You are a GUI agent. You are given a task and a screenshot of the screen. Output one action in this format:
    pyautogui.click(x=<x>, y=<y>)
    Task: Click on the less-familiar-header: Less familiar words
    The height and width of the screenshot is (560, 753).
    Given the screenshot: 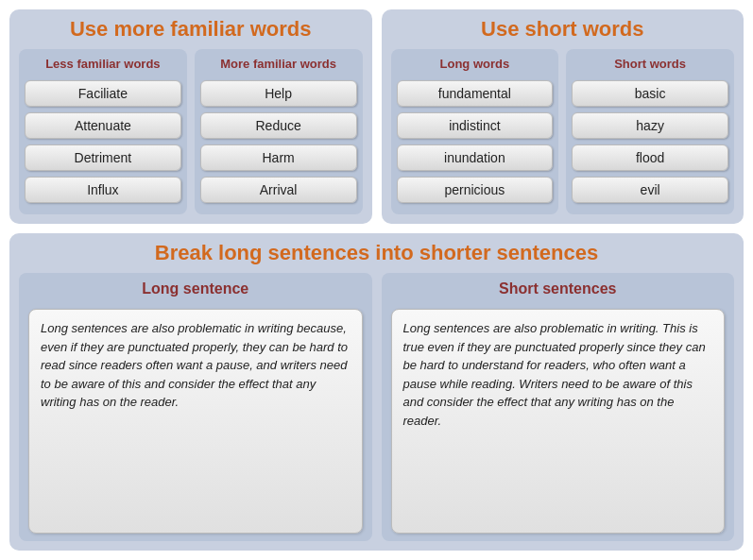 What is the action you would take?
    pyautogui.click(x=102, y=64)
    